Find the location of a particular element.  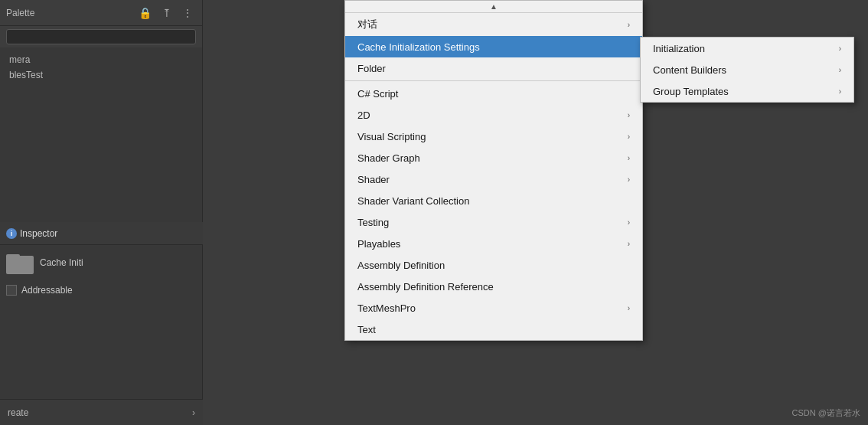

inspector-tab-label: i Inspector is located at coordinates (32, 234).